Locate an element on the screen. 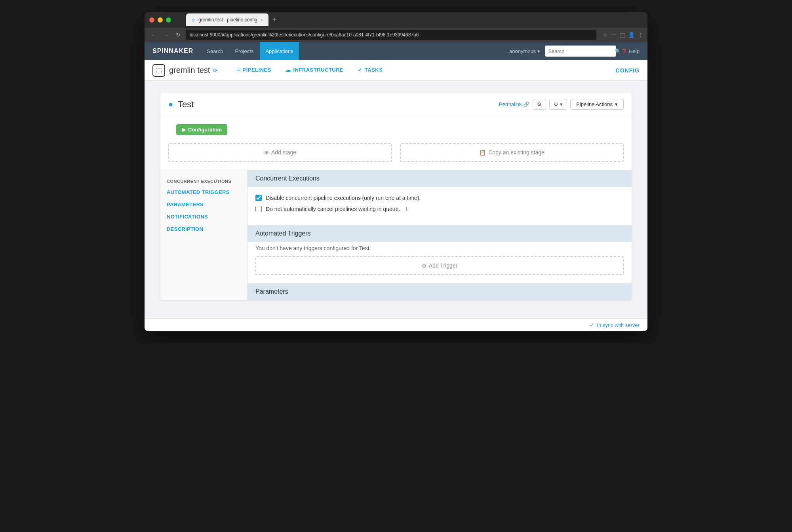 The height and width of the screenshot is (532, 792). pipelines-icon: ≡ is located at coordinates (238, 70).